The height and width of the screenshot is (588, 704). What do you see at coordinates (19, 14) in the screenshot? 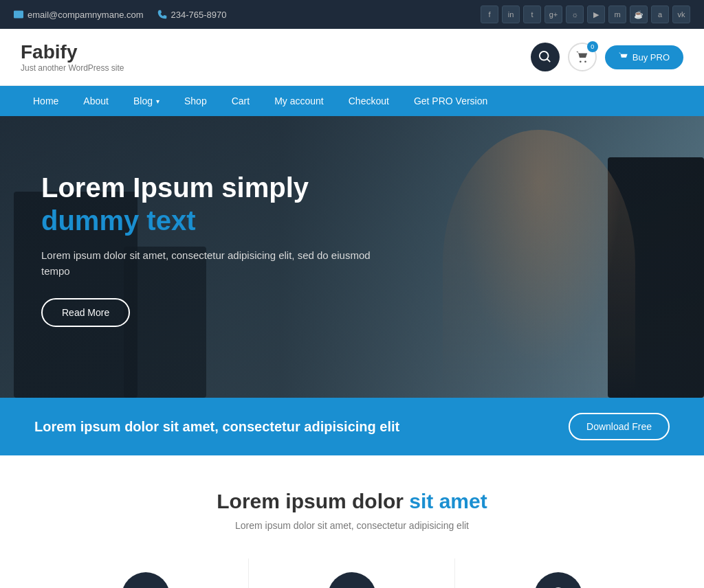
I see `email-icon` at bounding box center [19, 14].